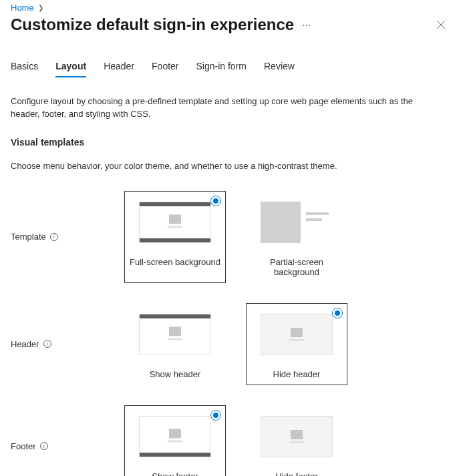 The image size is (461, 476). Describe the element at coordinates (67, 446) in the screenshot. I see `footer-label: Footer i` at that location.